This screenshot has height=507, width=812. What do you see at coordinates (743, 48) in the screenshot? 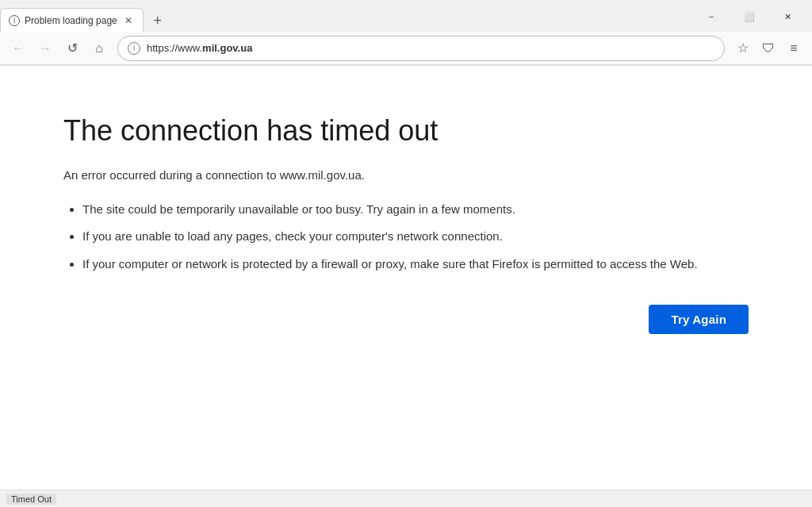
I see `bookmark-button: ☆` at bounding box center [743, 48].